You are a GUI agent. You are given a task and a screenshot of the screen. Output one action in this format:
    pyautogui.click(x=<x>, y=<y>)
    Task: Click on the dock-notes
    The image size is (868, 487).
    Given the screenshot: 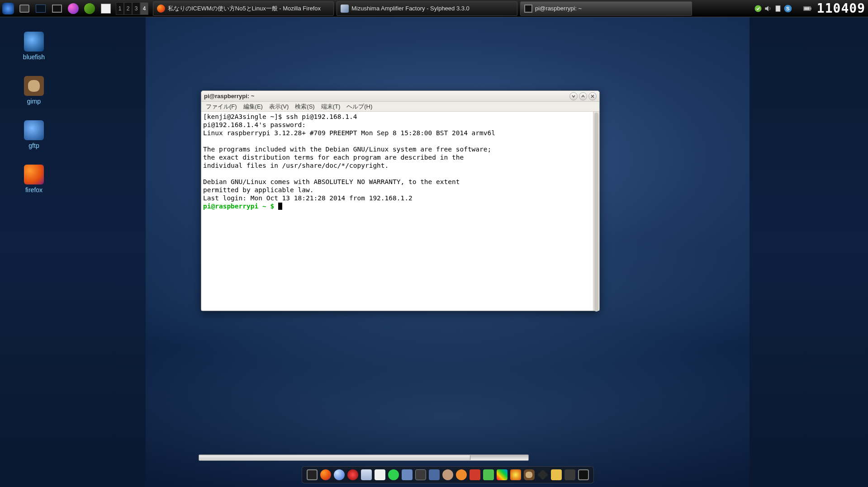 What is the action you would take?
    pyautogui.click(x=434, y=475)
    